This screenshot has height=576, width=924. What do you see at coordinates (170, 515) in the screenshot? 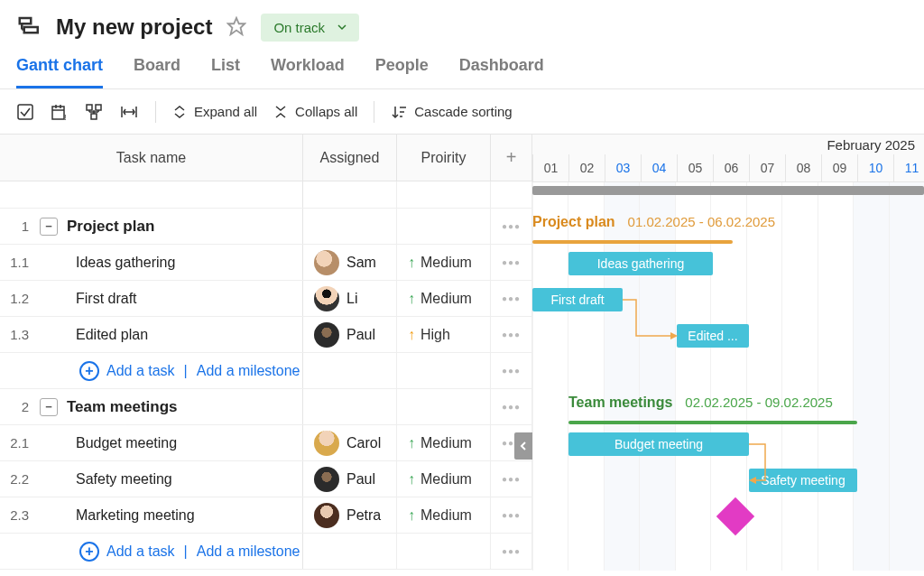
I see `task-name-cell: Marketing meeting` at bounding box center [170, 515].